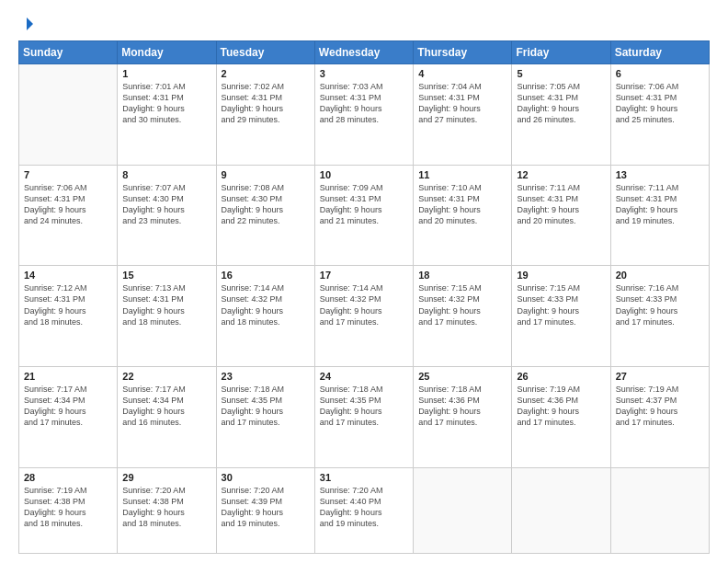  Describe the element at coordinates (364, 508) in the screenshot. I see `day-info: Sunrise: 7:20 AMSunset: 4:40 PMDaylight:…` at that location.